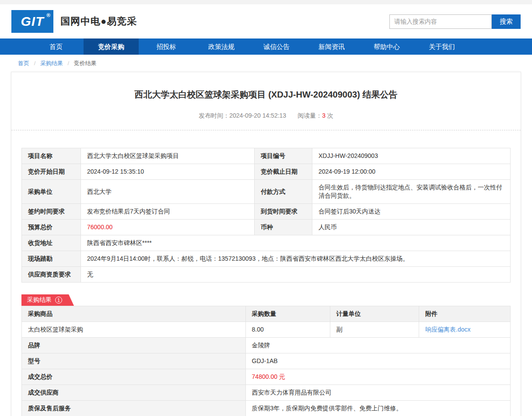  Describe the element at coordinates (24, 63) in the screenshot. I see `breadcrumb-home: 首页` at that location.